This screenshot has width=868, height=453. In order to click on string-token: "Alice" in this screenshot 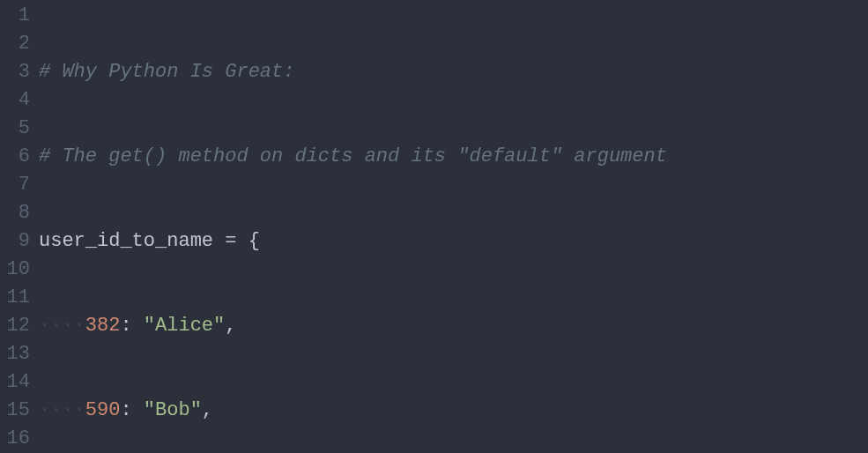, I will do `click(184, 326)`.